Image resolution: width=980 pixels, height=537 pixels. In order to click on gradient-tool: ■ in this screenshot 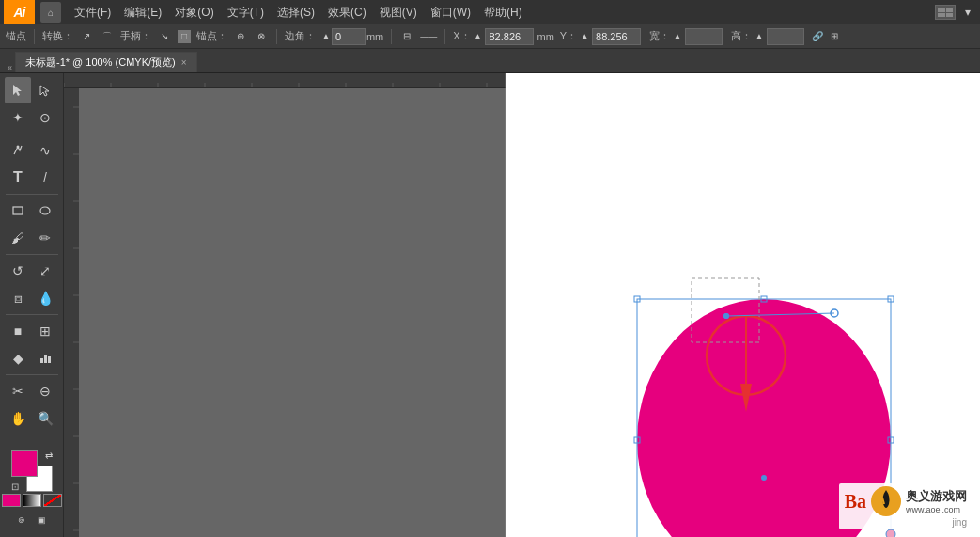, I will do `click(18, 331)`.